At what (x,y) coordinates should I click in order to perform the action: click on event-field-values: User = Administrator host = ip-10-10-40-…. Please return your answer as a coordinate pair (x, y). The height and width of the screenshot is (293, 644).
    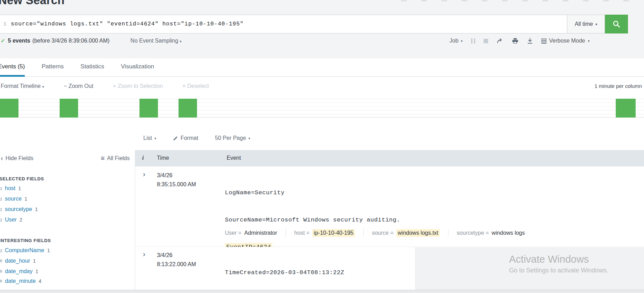
    Looking at the image, I should click on (379, 233).